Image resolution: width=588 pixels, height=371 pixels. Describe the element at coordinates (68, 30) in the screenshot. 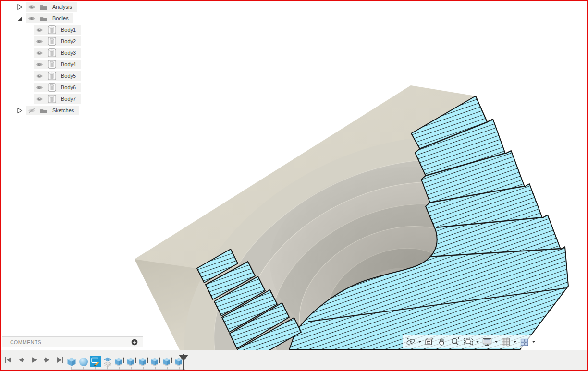

I see `tree-item-label: Body1` at that location.